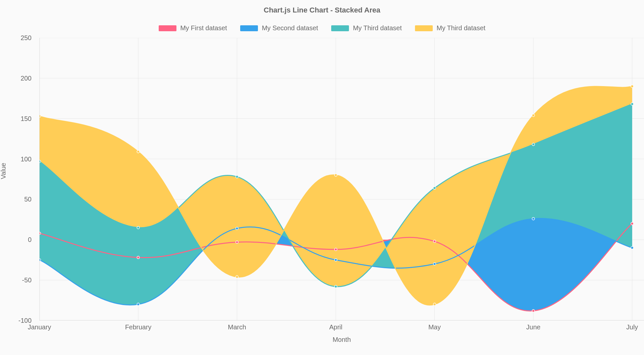  Describe the element at coordinates (336, 327) in the screenshot. I see `x-tick-label: April` at that location.